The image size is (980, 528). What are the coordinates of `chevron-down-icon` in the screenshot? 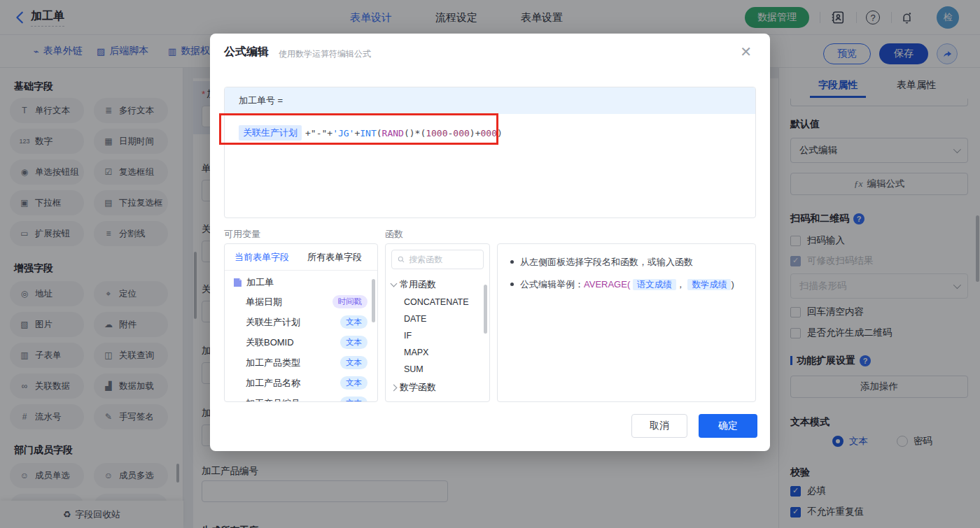 It's located at (394, 284).